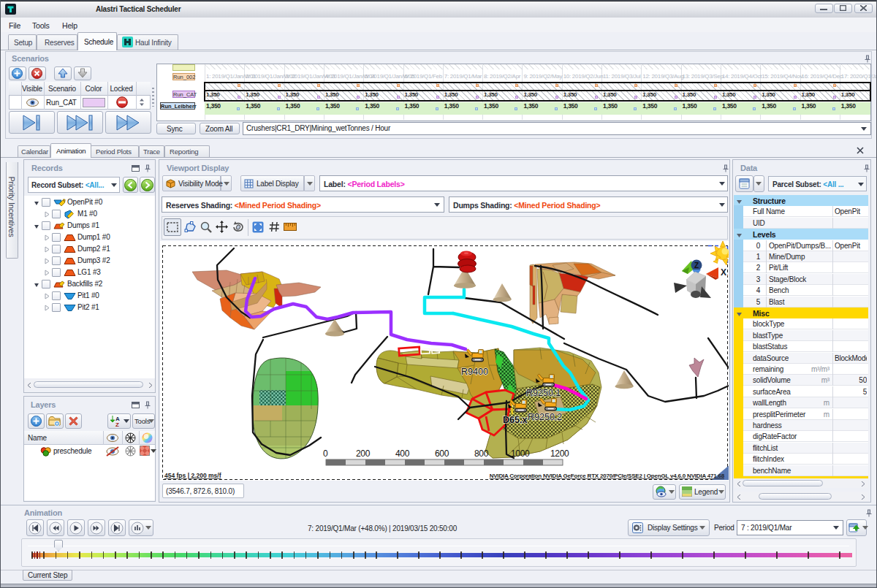  Describe the element at coordinates (560, 454) in the screenshot. I see `svg-text: 1200` at that location.